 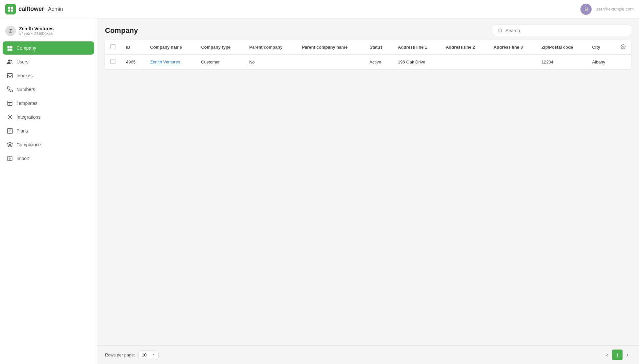 I want to click on topbar: calltower Admin H user@example.com, so click(x=320, y=9).